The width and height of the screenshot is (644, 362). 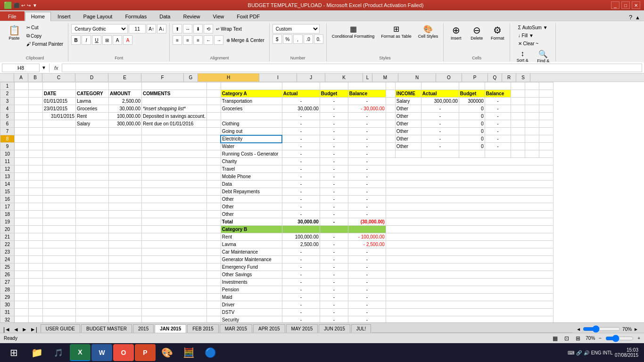 What do you see at coordinates (334, 94) in the screenshot?
I see `budget-header: Budget` at bounding box center [334, 94].